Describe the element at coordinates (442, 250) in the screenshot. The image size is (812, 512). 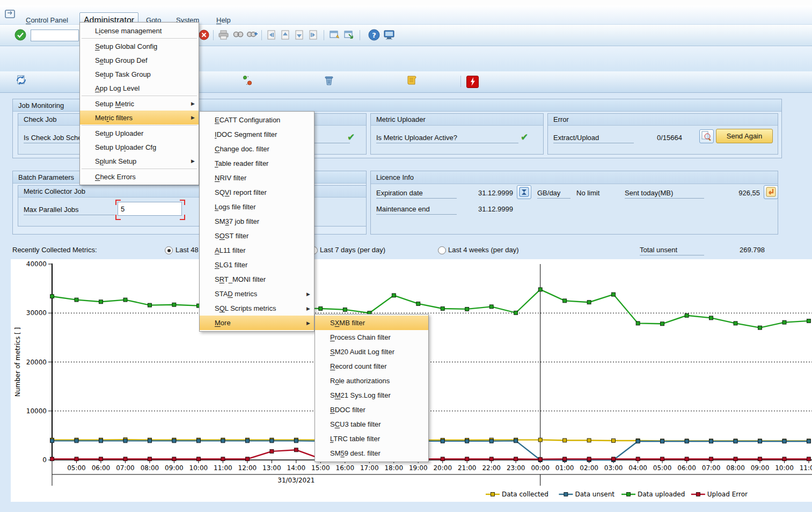
I see `radio-last-4-weeks` at that location.